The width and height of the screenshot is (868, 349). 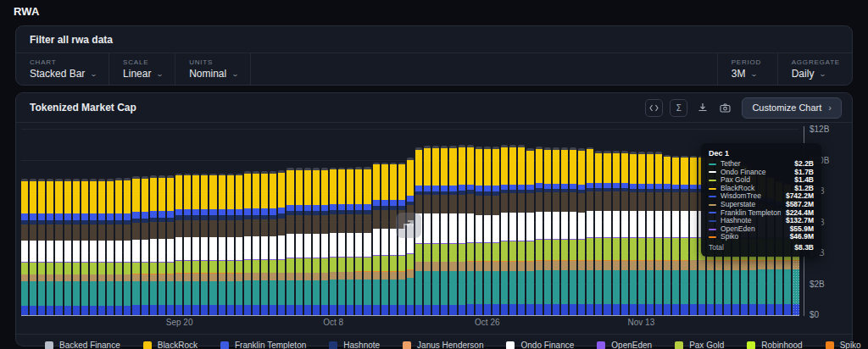 What do you see at coordinates (170, 345) in the screenshot?
I see `legend-item: BlackRock` at bounding box center [170, 345].